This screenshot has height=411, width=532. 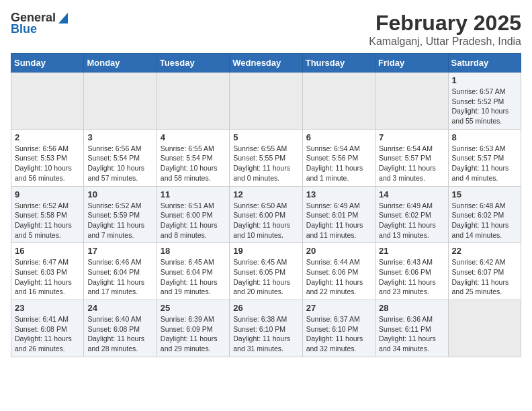 I want to click on calendar-day-cell: 15Sunrise: 6:48 AMSunset: 6:02 PMDayligh…, so click(x=484, y=215).